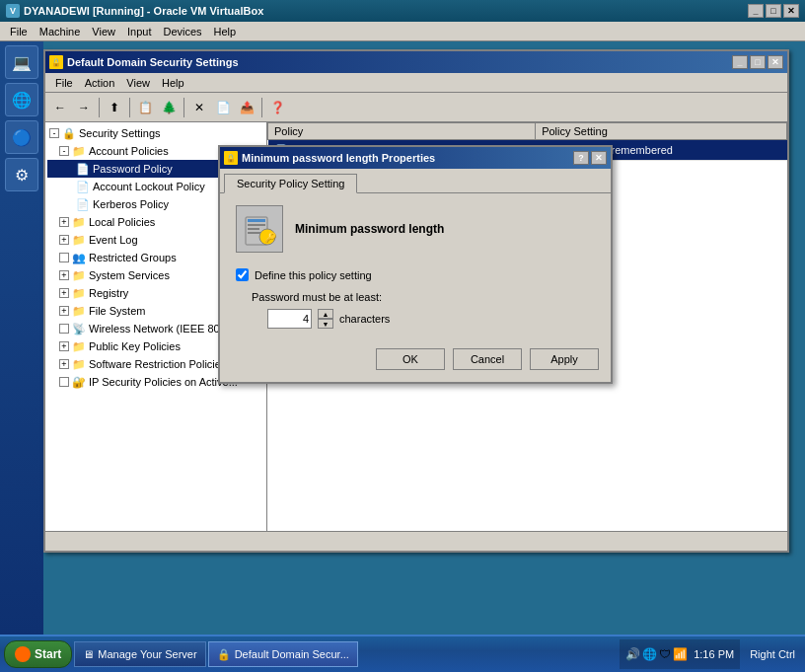  What do you see at coordinates (19, 32) in the screenshot?
I see `vm-menu-file: File` at bounding box center [19, 32].